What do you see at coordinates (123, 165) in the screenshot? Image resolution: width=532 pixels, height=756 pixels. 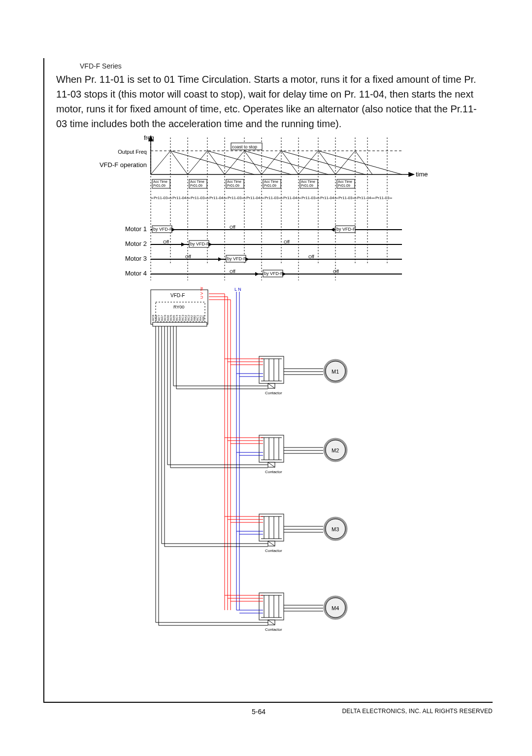 I see `label-vfd-operation: VFD-F operation` at bounding box center [123, 165].